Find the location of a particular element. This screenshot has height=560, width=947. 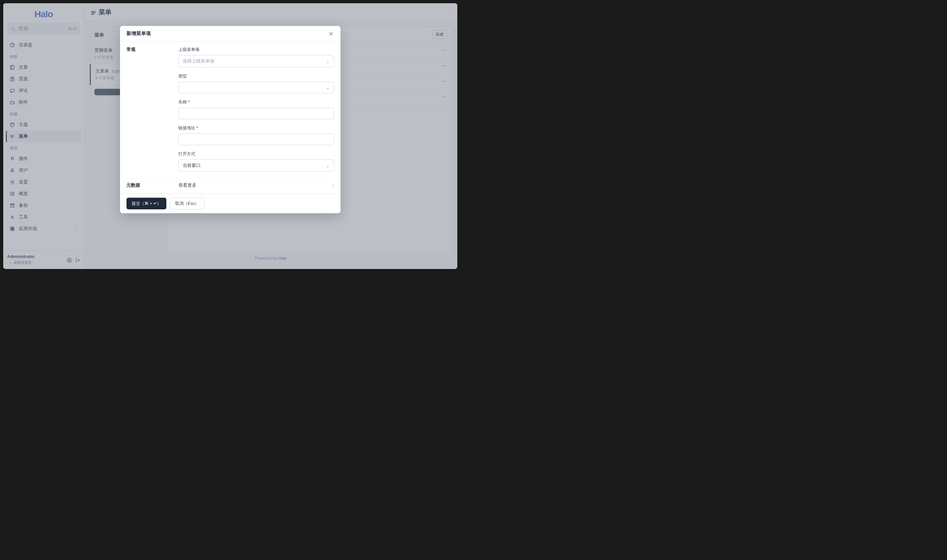

target-label: 打开方式 is located at coordinates (256, 154).